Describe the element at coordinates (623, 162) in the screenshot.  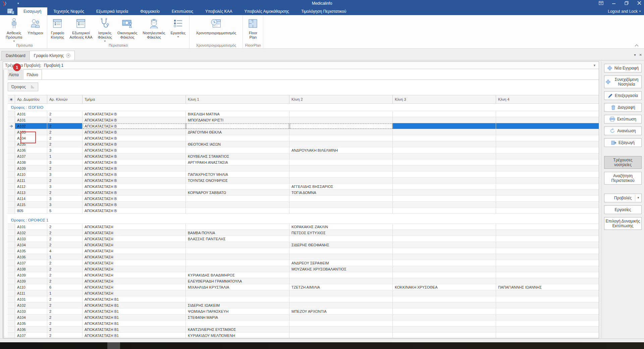
I see `sidebar-button-Τρέχουσες νοσηλείες: Τρέχουσες νοσηλείες` at that location.